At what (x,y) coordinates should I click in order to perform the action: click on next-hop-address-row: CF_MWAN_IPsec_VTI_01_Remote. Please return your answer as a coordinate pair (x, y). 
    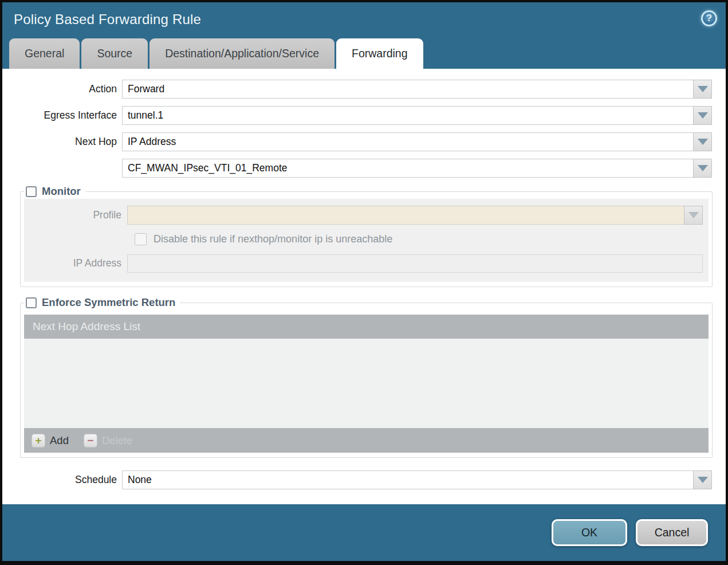
    Looking at the image, I should click on (357, 168).